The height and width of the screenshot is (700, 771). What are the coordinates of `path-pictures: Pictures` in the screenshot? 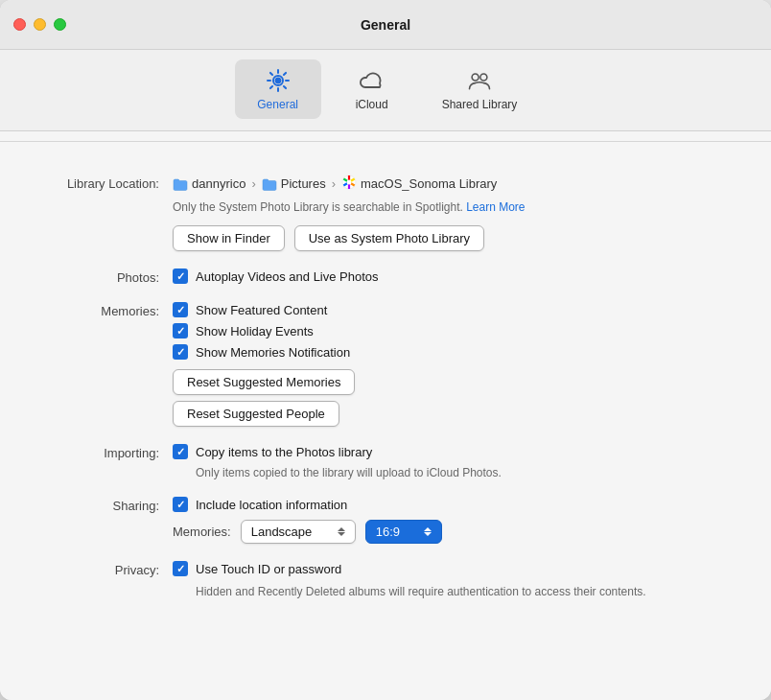 It's located at (303, 184).